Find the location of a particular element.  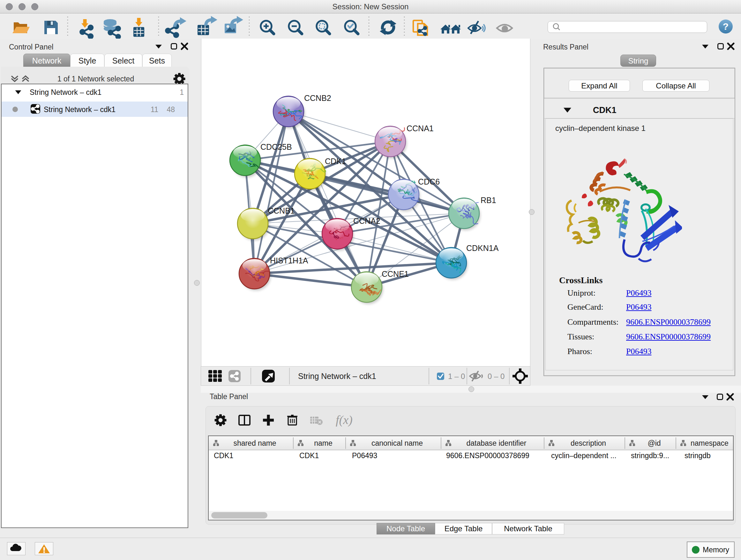

svg-text: HIST1H1A is located at coordinates (289, 261).